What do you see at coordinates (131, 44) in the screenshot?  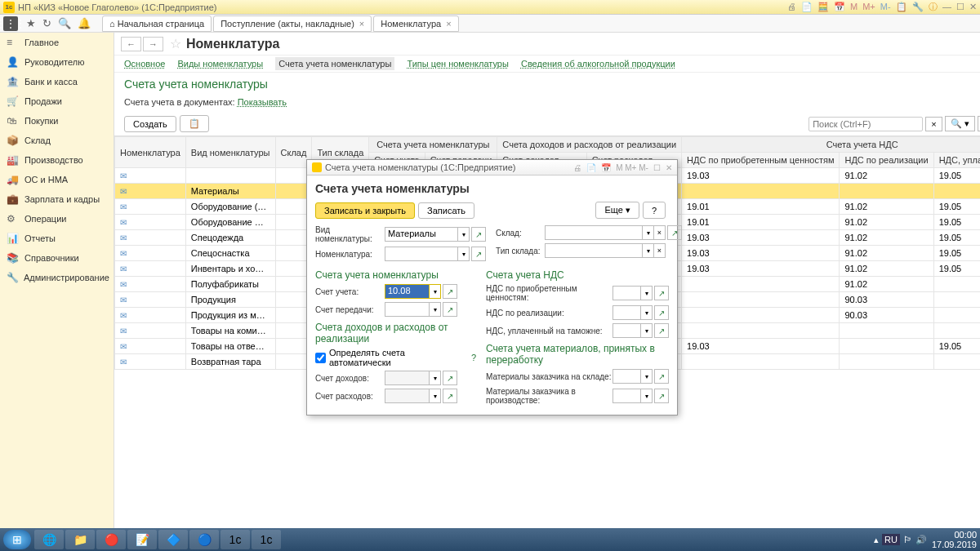 I see `back-button: ←` at bounding box center [131, 44].